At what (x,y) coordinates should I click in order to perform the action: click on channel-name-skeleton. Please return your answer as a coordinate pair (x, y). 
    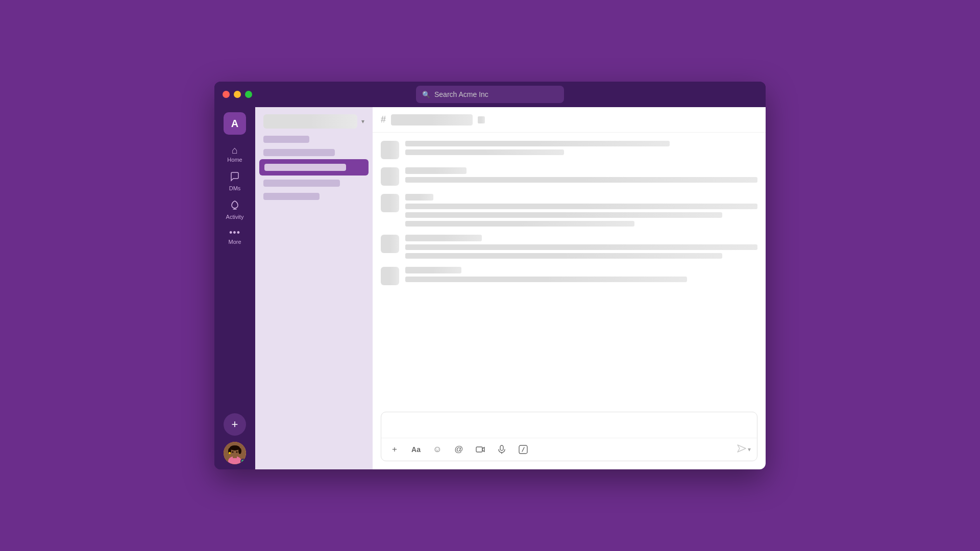
    Looking at the image, I should click on (432, 120).